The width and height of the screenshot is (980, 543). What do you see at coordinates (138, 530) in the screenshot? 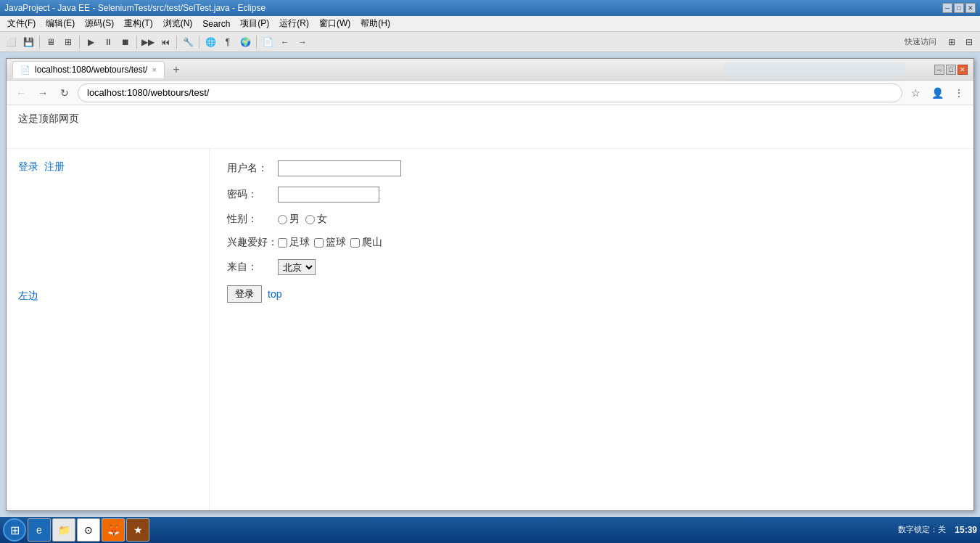
I see `taskbar-app-btn: ★` at bounding box center [138, 530].